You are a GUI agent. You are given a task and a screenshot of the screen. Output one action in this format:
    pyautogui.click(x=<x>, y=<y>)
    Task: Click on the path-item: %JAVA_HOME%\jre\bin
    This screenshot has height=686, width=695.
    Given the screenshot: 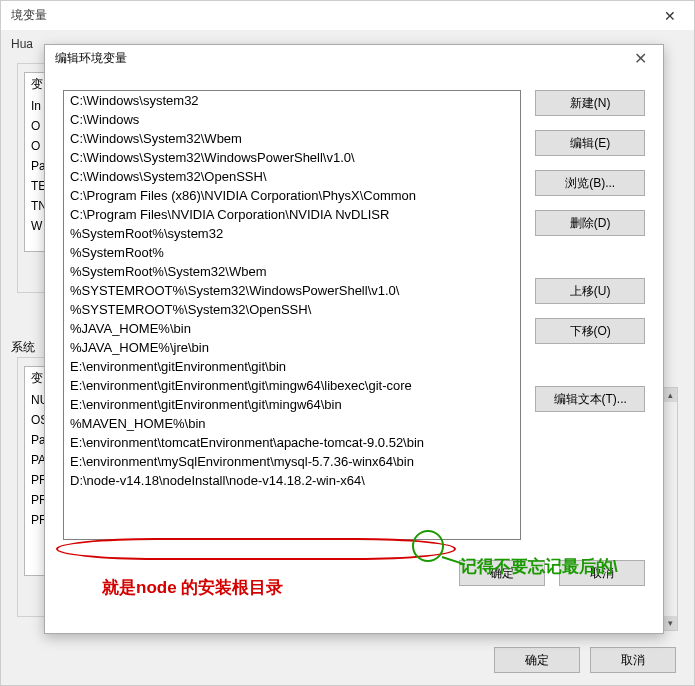 What is the action you would take?
    pyautogui.click(x=292, y=348)
    